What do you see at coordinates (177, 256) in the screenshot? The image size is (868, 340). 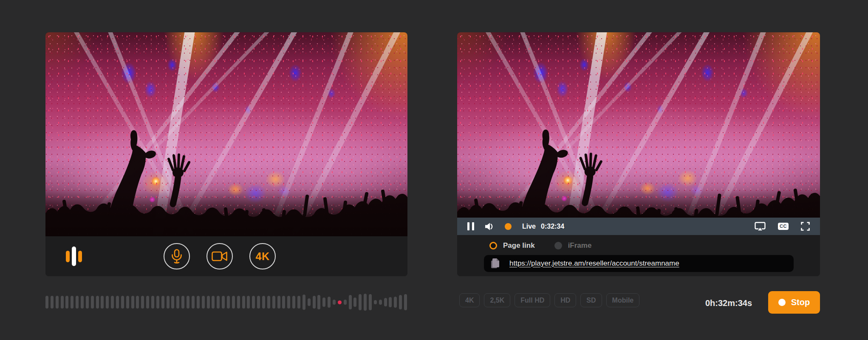 I see `microphone-icon` at bounding box center [177, 256].